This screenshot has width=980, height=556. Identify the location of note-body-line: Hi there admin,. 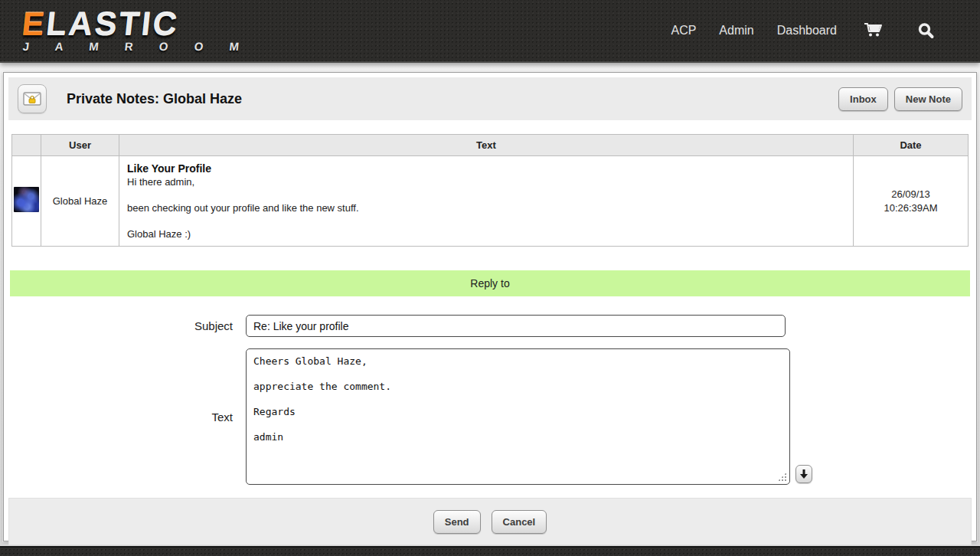
(486, 182).